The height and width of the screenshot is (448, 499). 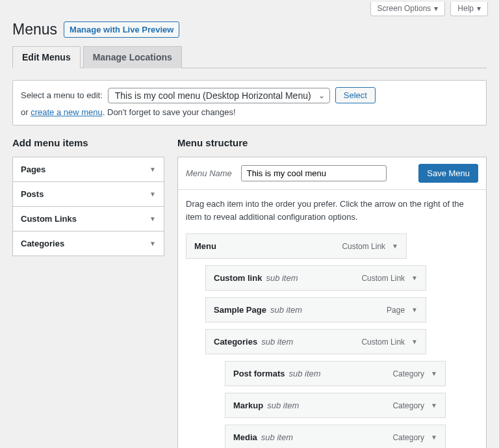 I want to click on menu-item: Markupsub itemCategory▼, so click(x=335, y=406).